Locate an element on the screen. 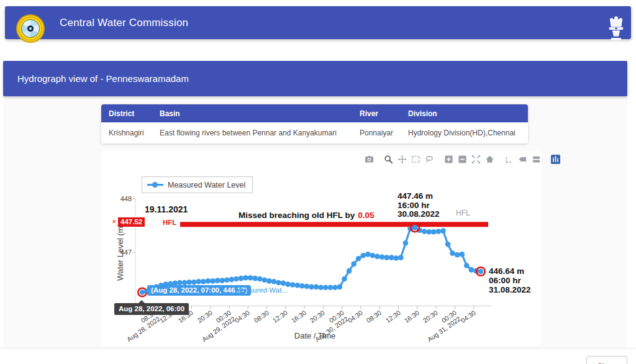  cell-river: Ponnaiyar is located at coordinates (376, 133).